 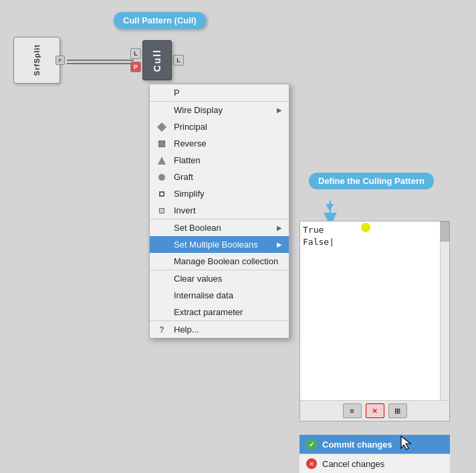 I want to click on menu-item-manage-boolean: Manage Boolean collection, so click(x=219, y=262).